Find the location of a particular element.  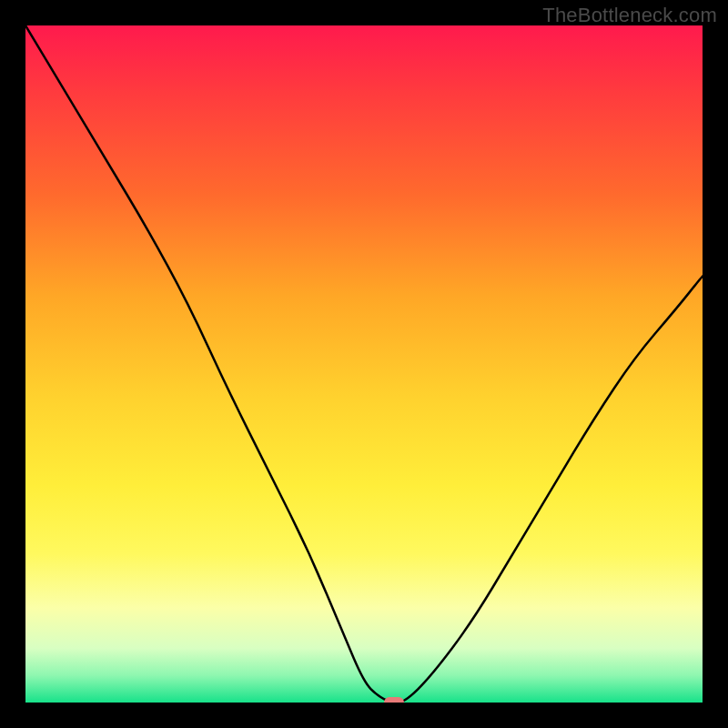

optimal-point-marker is located at coordinates (394, 700).